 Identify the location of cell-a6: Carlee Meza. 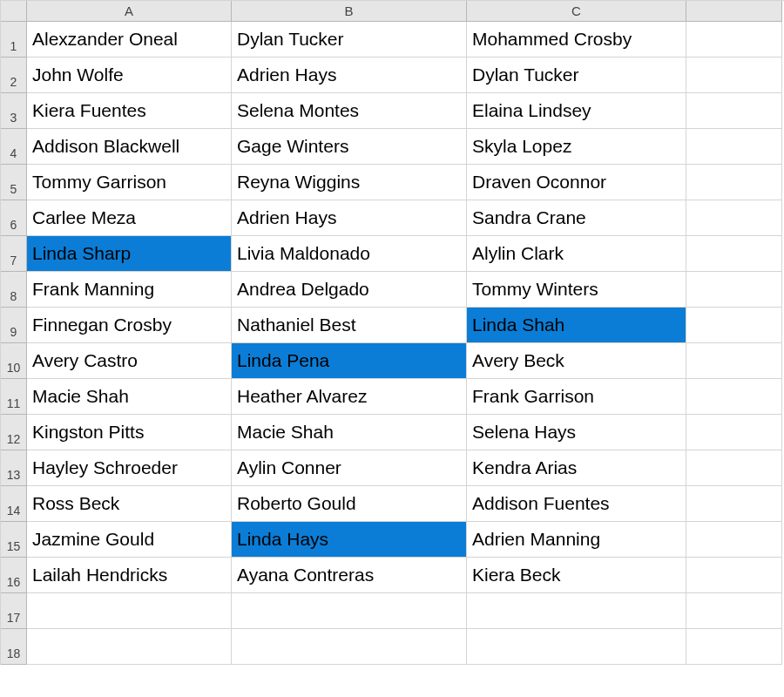
(129, 218).